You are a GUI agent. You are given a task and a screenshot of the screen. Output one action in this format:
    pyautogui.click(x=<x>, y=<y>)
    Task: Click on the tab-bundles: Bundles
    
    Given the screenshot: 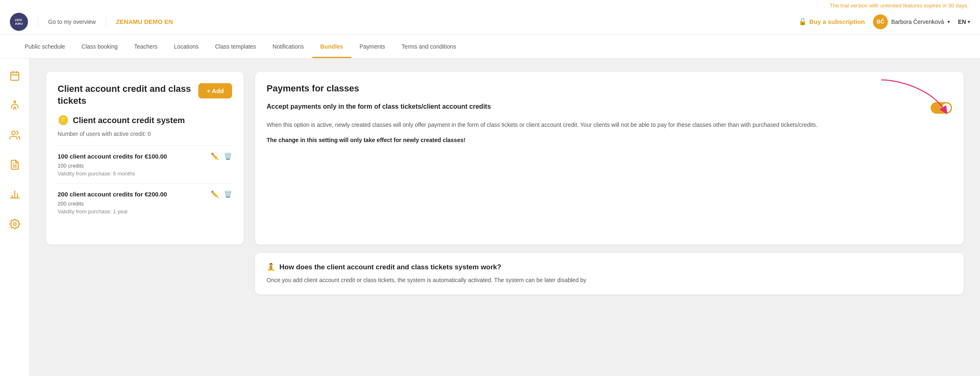 What is the action you would take?
    pyautogui.click(x=332, y=47)
    